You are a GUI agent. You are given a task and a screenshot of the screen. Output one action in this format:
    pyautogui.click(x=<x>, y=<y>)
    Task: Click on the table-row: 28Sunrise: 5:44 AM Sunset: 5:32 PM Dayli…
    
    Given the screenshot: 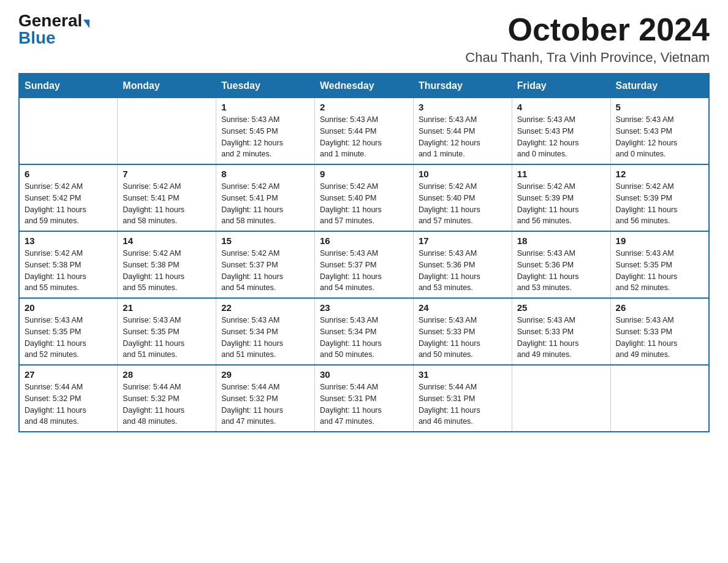 What is the action you would take?
    pyautogui.click(x=167, y=399)
    